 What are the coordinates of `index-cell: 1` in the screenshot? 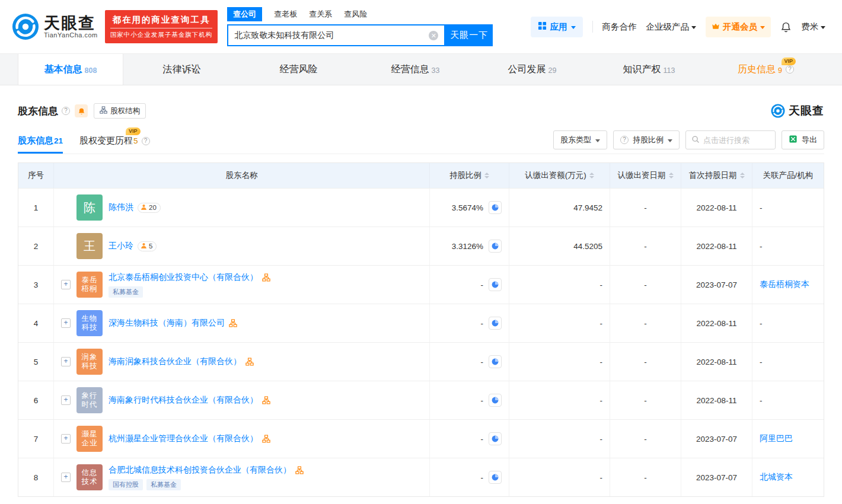 It's located at (36, 208).